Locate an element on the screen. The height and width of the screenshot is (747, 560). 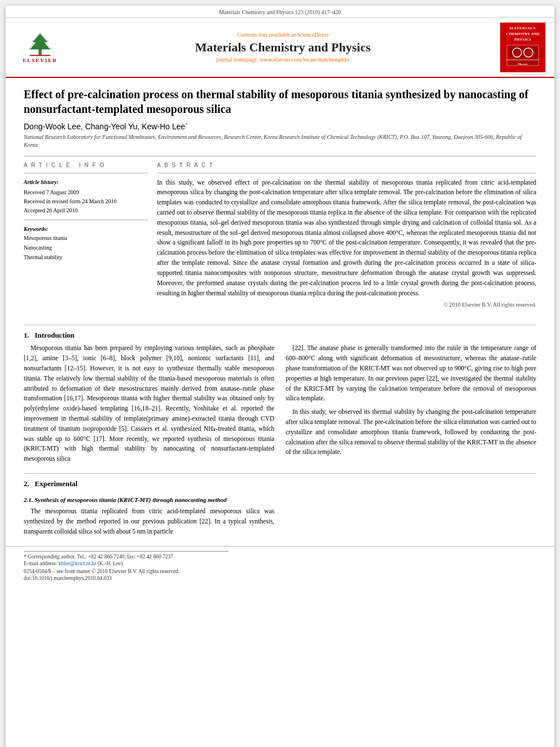
exp-left-text: The mesoporous titania replicated from c… is located at coordinates (149, 522).